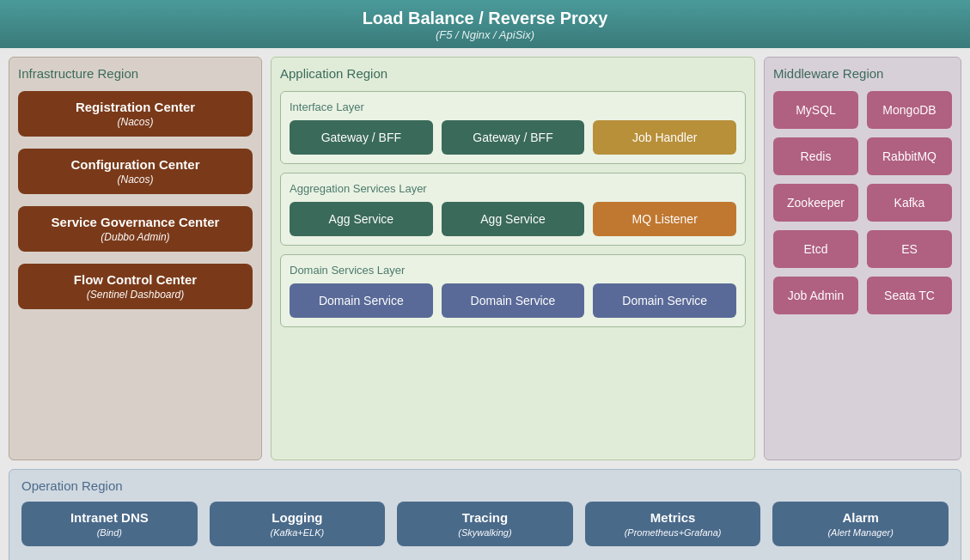 The height and width of the screenshot is (560, 970). What do you see at coordinates (909, 203) in the screenshot?
I see `mw-btn-5: Kafka` at bounding box center [909, 203].